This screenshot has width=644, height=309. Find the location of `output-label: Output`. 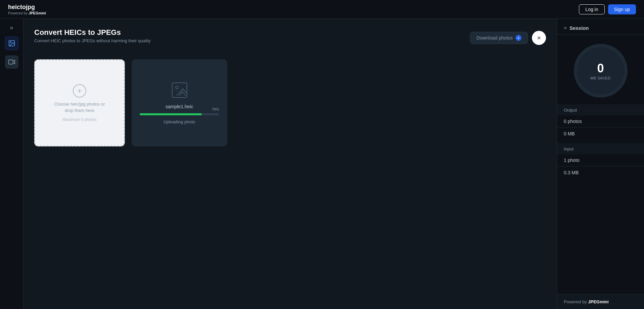

output-label: Output is located at coordinates (601, 110).